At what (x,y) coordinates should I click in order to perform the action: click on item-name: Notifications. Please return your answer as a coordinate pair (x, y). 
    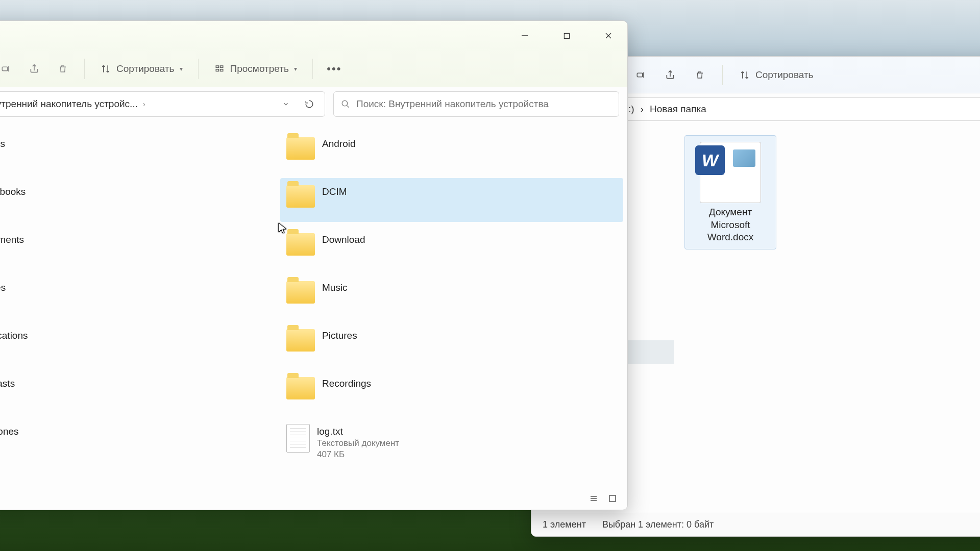
    Looking at the image, I should click on (14, 336).